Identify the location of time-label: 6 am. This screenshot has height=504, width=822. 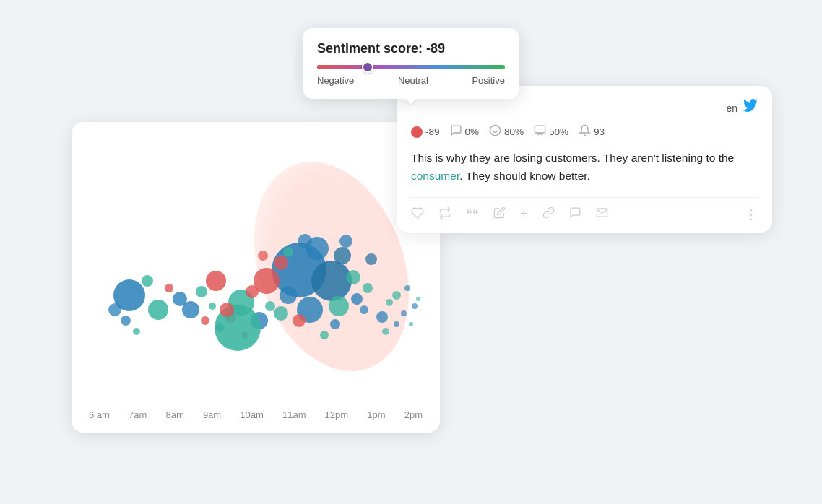
(100, 414).